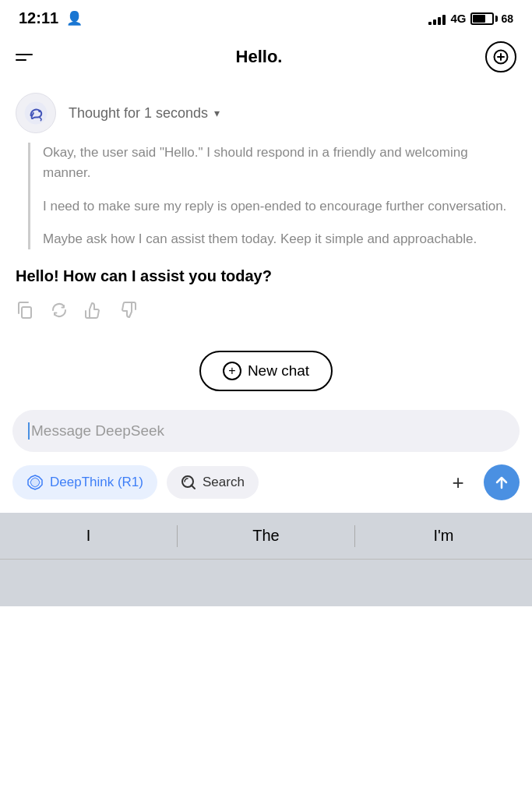 The height and width of the screenshot is (798, 532). What do you see at coordinates (507, 19) in the screenshot?
I see `battery-label: 68` at bounding box center [507, 19].